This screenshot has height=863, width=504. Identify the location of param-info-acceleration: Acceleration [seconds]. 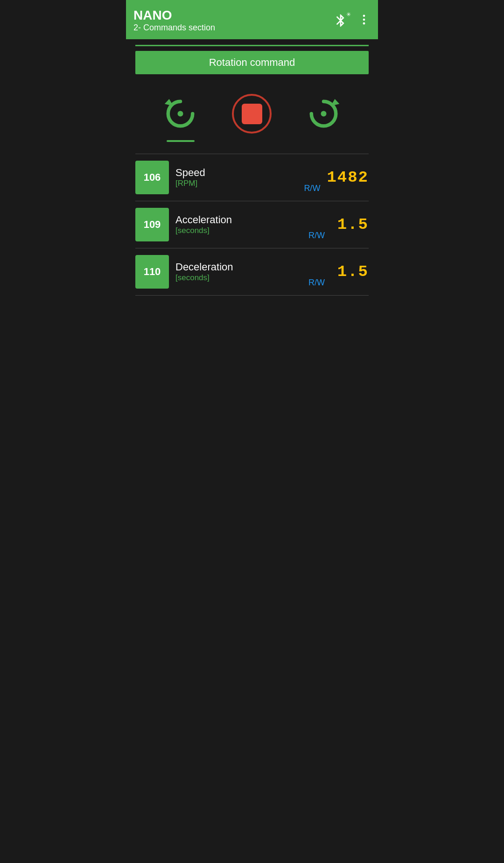
(236, 225).